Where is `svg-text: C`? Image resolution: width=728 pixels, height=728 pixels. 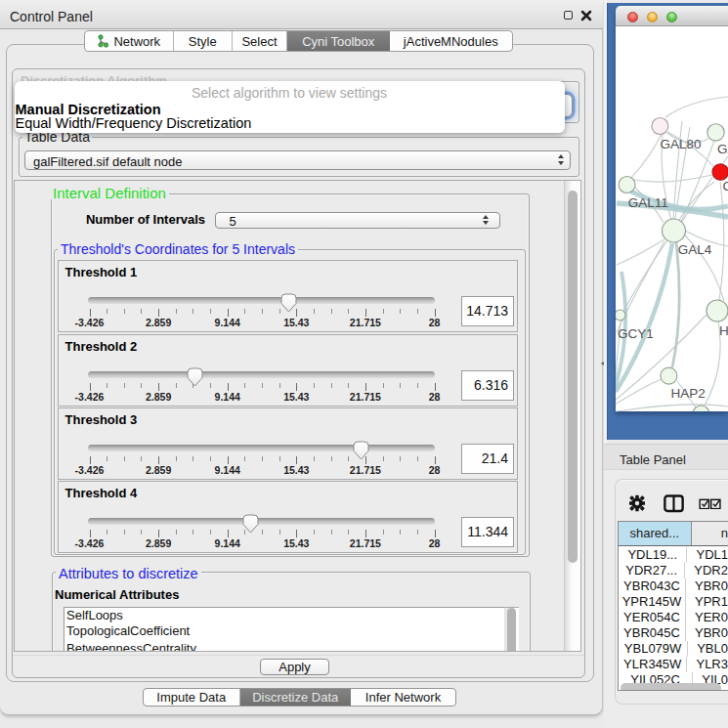 svg-text: C is located at coordinates (725, 186).